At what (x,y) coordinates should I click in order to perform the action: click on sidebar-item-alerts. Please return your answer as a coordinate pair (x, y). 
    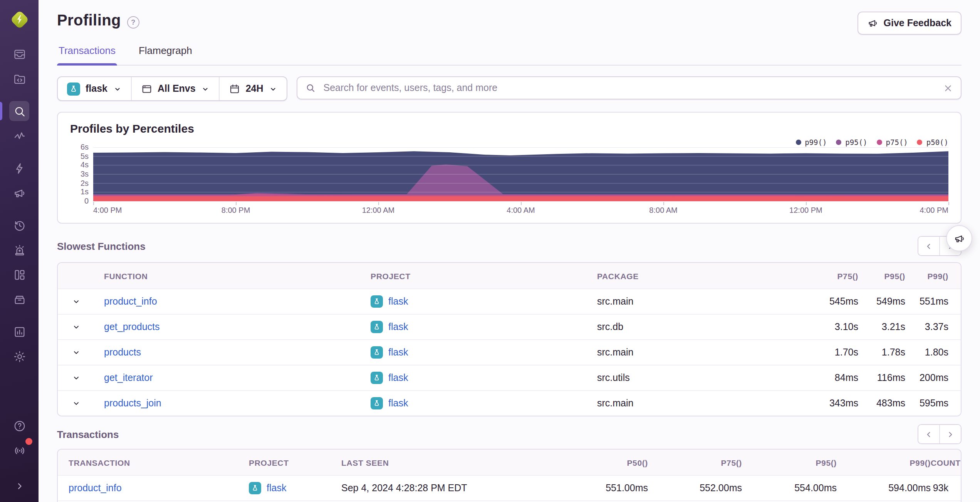
    Looking at the image, I should click on (19, 250).